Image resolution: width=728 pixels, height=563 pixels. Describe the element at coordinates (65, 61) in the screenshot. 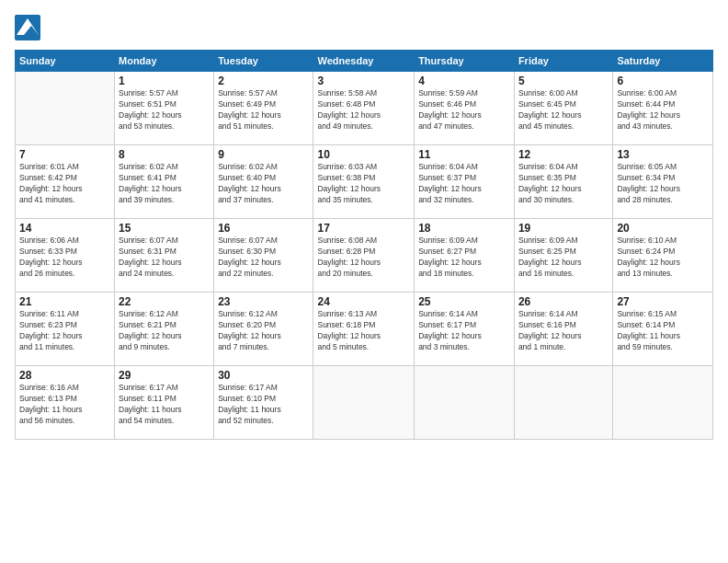

I see `weekday-header: Sunday` at that location.